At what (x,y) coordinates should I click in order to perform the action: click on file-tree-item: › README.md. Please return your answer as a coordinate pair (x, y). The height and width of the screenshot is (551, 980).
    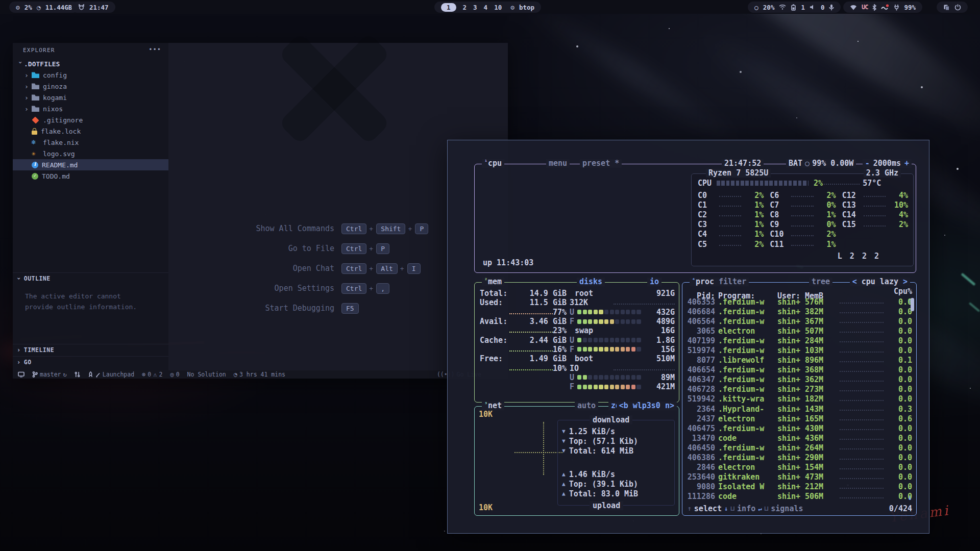
    Looking at the image, I should click on (91, 165).